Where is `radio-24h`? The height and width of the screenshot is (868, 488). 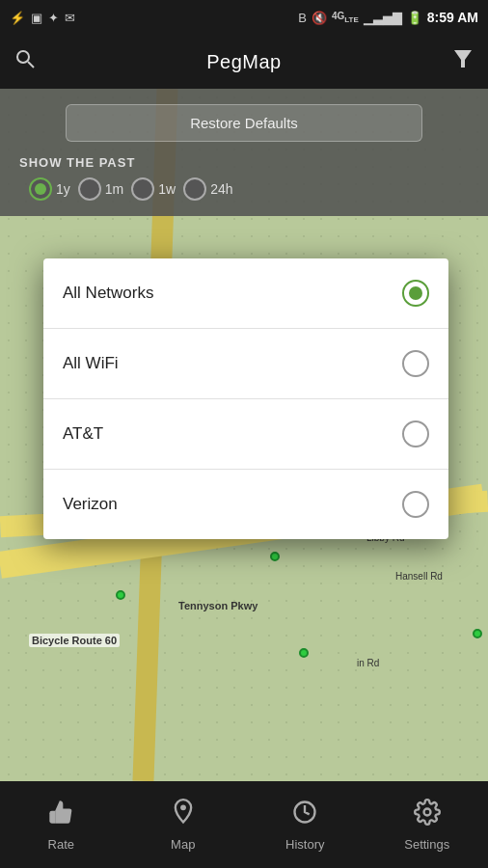 radio-24h is located at coordinates (195, 189).